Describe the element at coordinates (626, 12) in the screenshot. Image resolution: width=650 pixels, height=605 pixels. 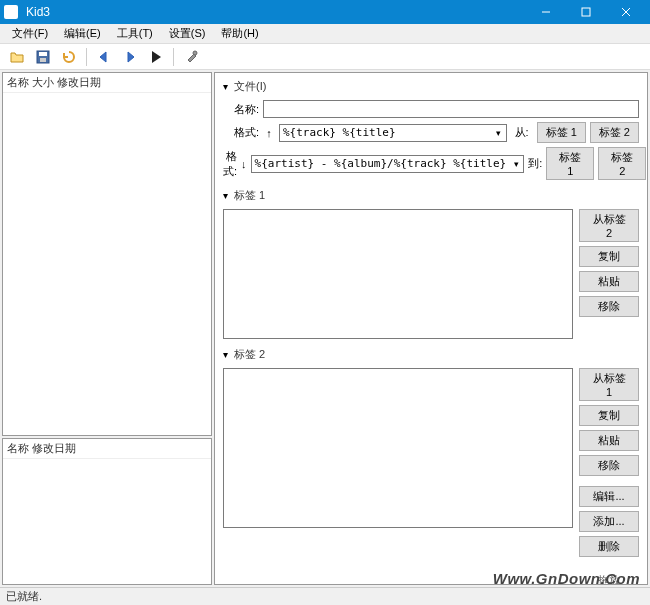
I see `close-button` at that location.